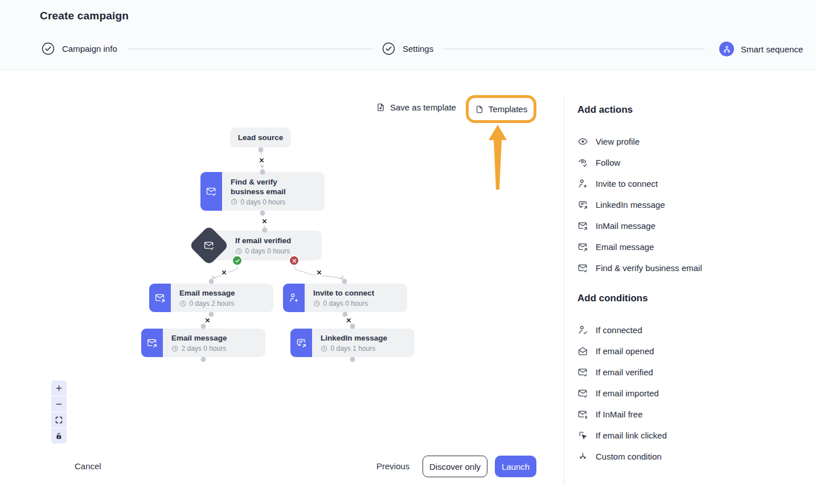 This screenshot has width=816, height=504. I want to click on condition-item-if-connected: If connected, so click(692, 330).